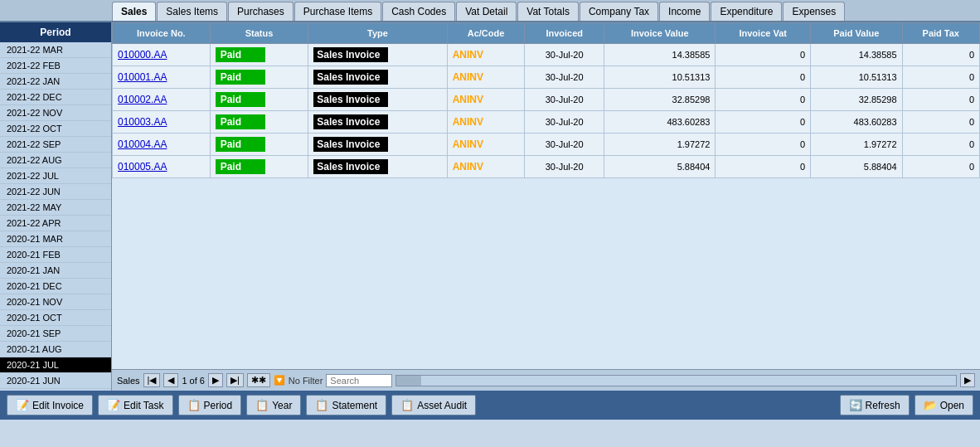 This screenshot has width=980, height=447. What do you see at coordinates (857, 100) in the screenshot?
I see `paid-value-cell: 32.85298` at bounding box center [857, 100].